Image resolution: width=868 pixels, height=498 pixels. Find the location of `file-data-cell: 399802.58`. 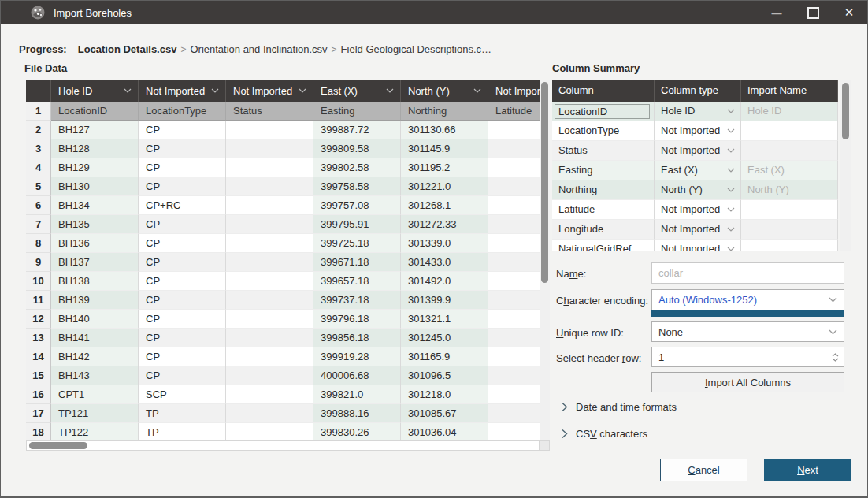

file-data-cell: 399802.58 is located at coordinates (358, 168).